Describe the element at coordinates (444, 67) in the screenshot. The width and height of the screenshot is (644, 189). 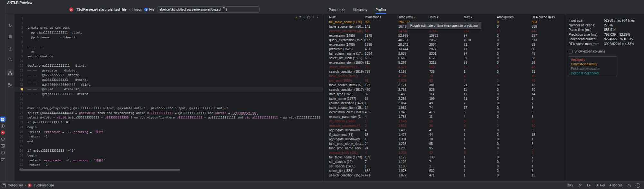
I see `table-row: select_statement (15...794.37958015548` at that location.